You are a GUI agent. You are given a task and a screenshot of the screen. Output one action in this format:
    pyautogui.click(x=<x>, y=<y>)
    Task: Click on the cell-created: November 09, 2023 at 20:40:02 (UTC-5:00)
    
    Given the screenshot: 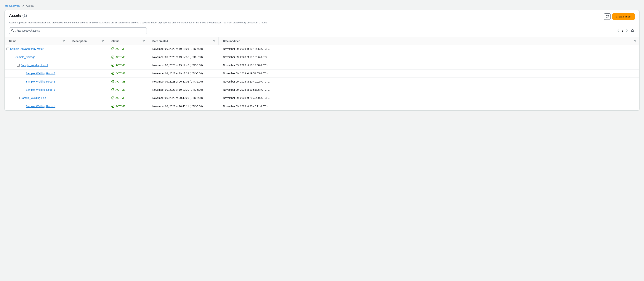 What is the action you would take?
    pyautogui.click(x=183, y=81)
    